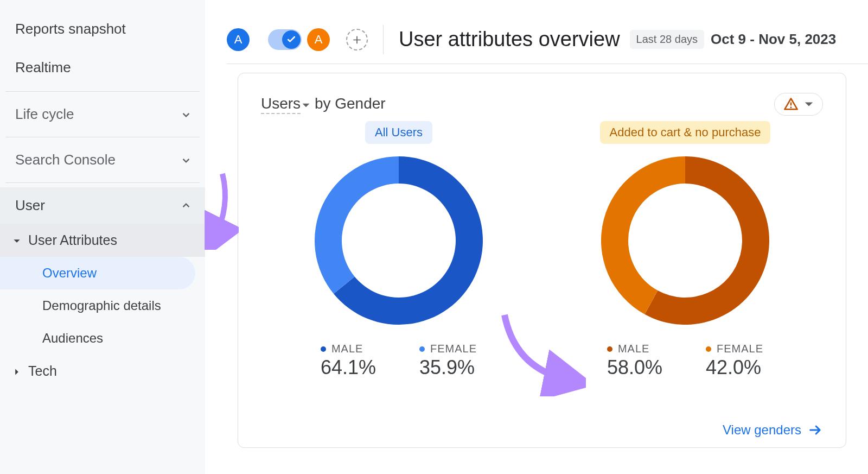 The width and height of the screenshot is (868, 474). I want to click on legend-value: 58.0%, so click(635, 368).